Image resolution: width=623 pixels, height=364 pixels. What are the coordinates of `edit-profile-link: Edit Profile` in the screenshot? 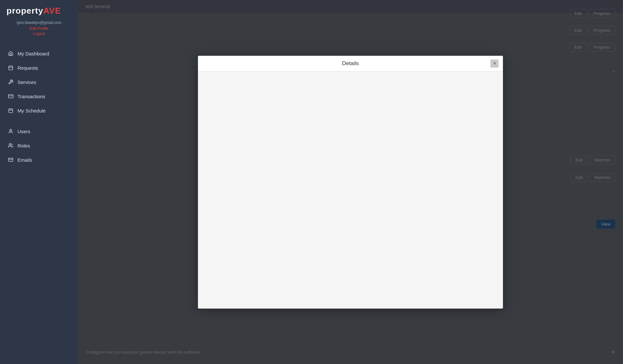 It's located at (39, 29).